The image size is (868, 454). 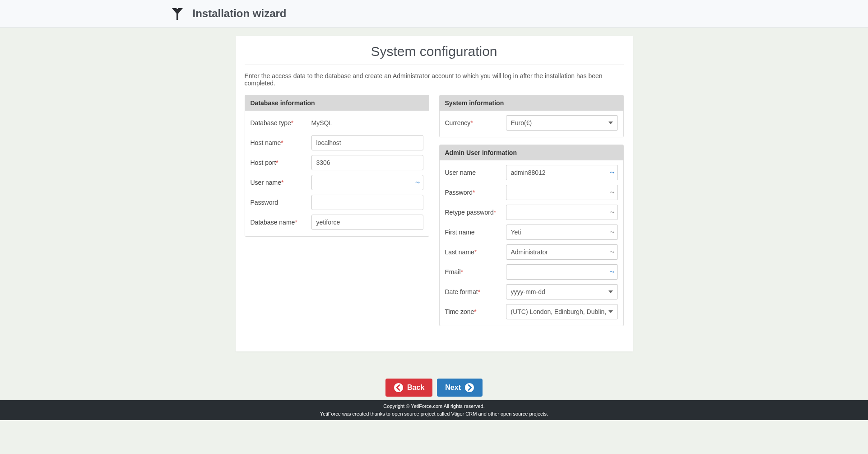 What do you see at coordinates (562, 212) in the screenshot?
I see `admin-retype-input` at bounding box center [562, 212].